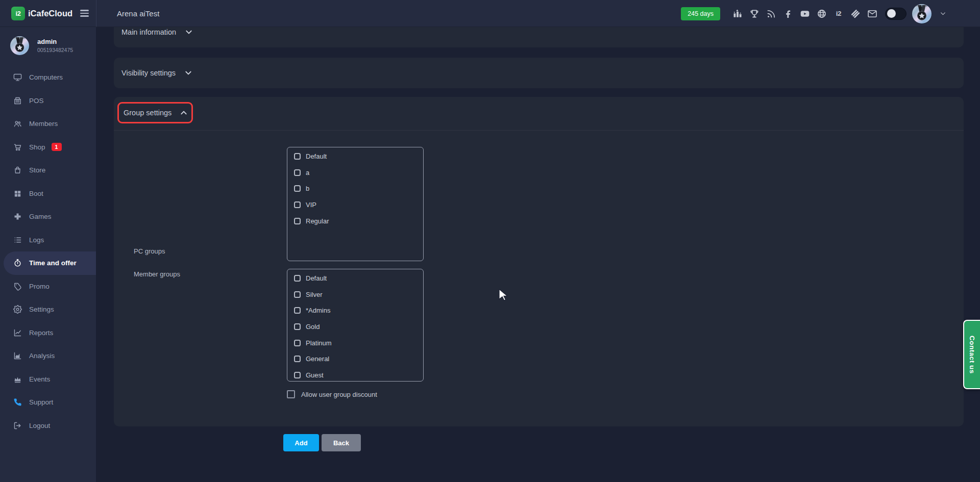  Describe the element at coordinates (738, 14) in the screenshot. I see `ranking-icon` at that location.